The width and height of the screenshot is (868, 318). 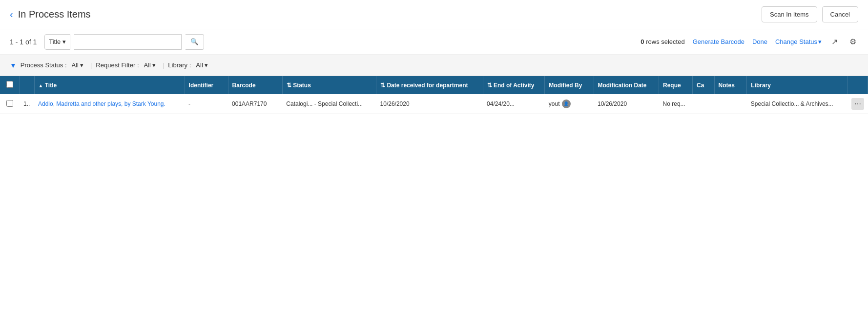 I want to click on back-button: ‹, so click(x=12, y=15).